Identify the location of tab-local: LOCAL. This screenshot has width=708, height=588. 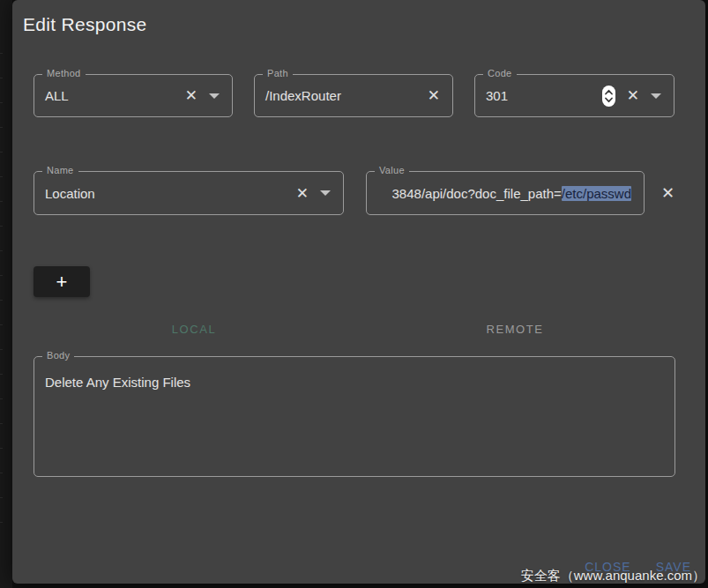
(194, 329).